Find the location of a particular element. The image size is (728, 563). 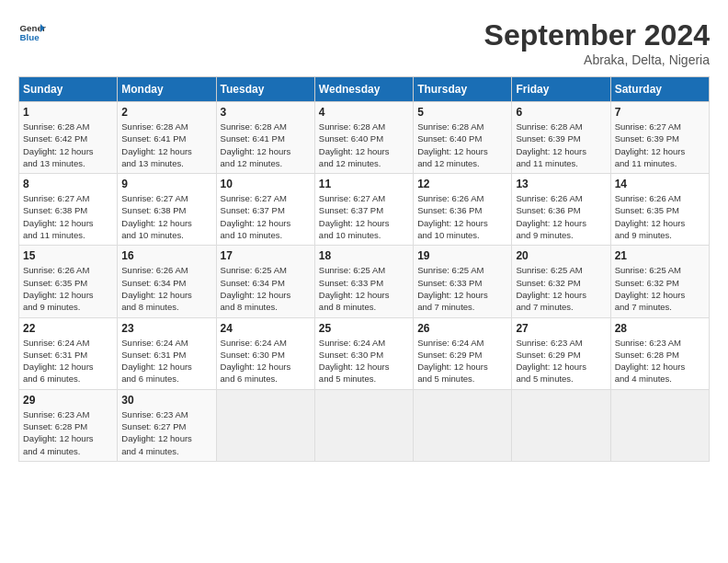

calendar-cell: 12Sunrise: 6:26 AM Sunset: 6:36 PM Dayli… is located at coordinates (463, 210).